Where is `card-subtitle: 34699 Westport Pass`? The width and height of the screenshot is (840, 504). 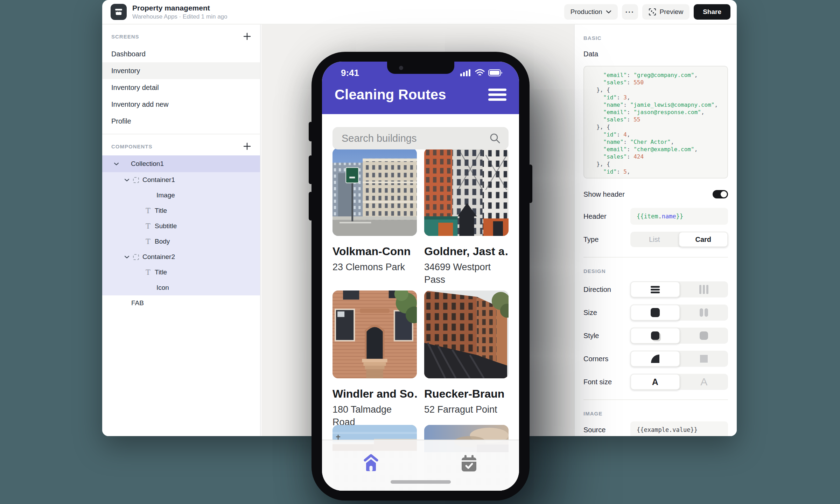
card-subtitle: 34699 Westport Pass is located at coordinates (466, 273).